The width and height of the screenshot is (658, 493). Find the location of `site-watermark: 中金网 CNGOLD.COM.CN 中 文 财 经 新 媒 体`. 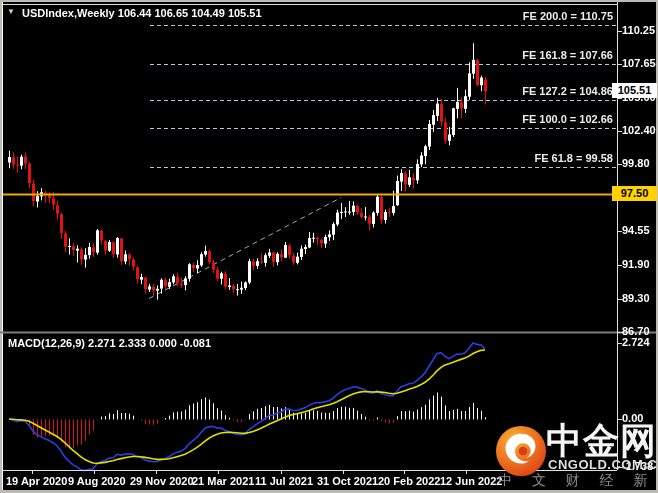

site-watermark: 中金网 CNGOLD.COM.CN 中 文 财 经 新 媒 体 is located at coordinates (575, 456).